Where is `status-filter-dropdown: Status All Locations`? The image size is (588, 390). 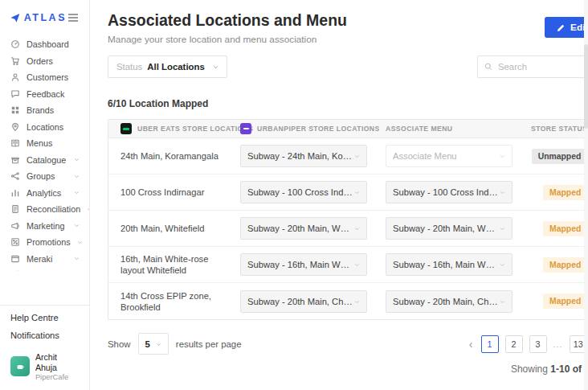
status-filter-dropdown: Status All Locations is located at coordinates (167, 67).